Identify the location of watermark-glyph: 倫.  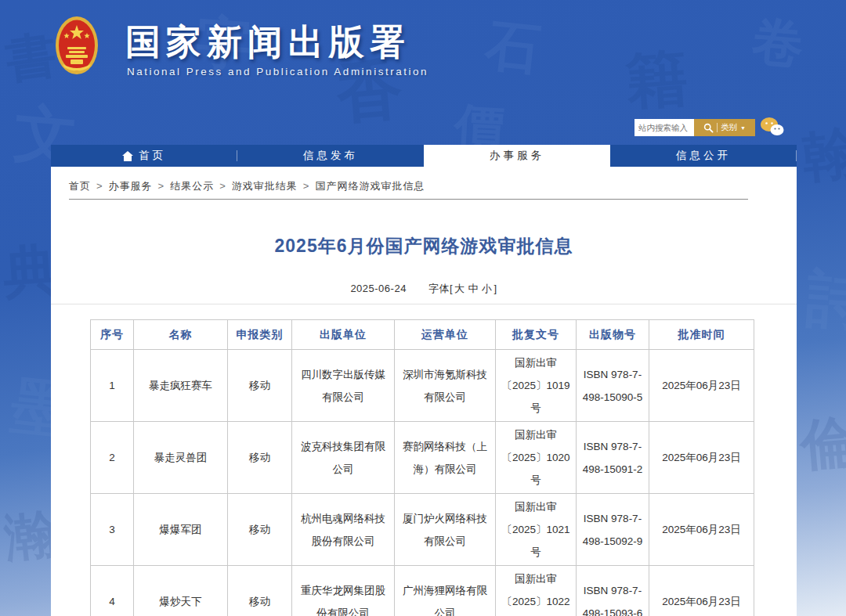
(822, 444).